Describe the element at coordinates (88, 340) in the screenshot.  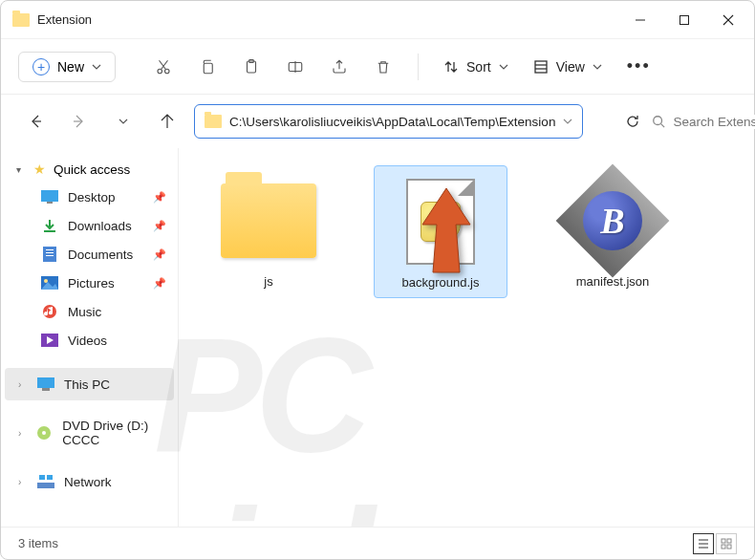
I see `sidebar-item-label: Videos` at that location.